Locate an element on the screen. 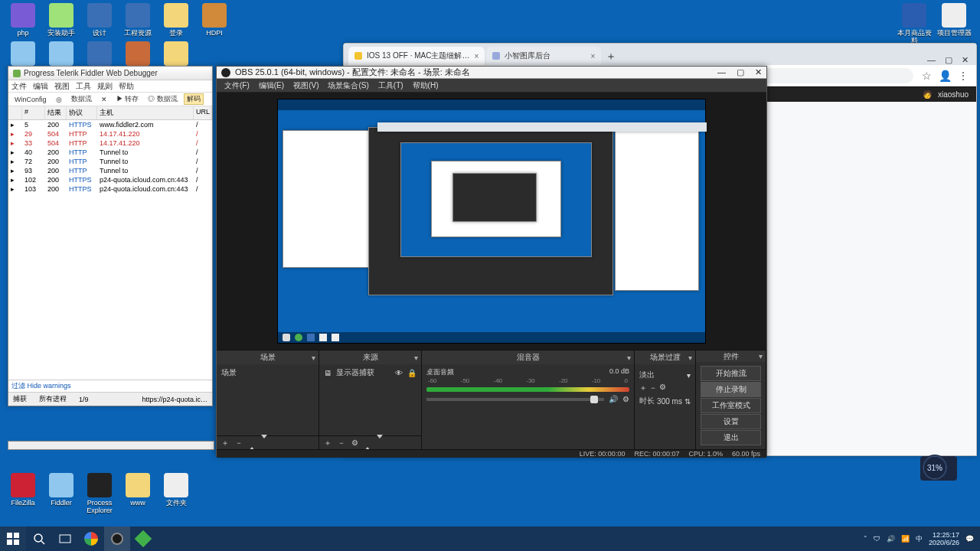 Image resolution: width=980 pixels, height=551 pixels. menu-item: 编辑 is located at coordinates (41, 86).